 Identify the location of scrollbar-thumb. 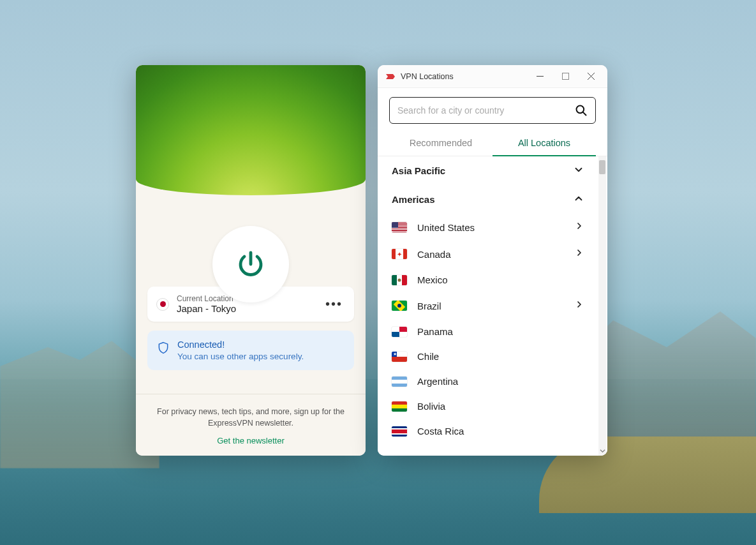
(602, 167).